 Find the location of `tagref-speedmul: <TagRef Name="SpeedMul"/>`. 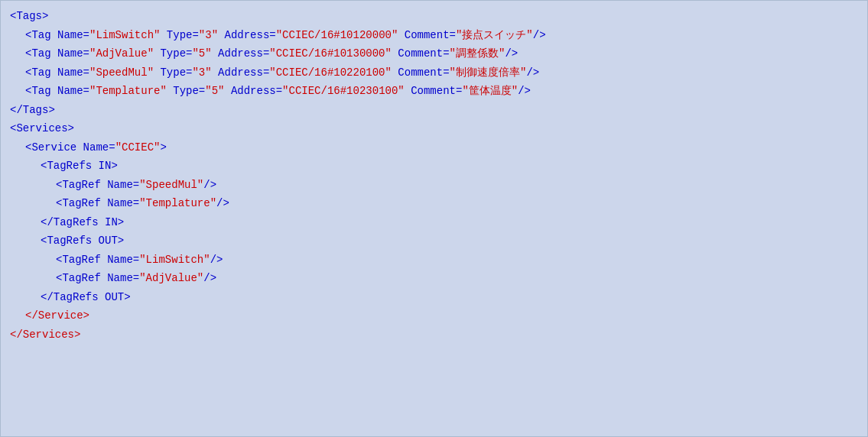

tagref-speedmul: <TagRef Name="SpeedMul"/> is located at coordinates (136, 185).